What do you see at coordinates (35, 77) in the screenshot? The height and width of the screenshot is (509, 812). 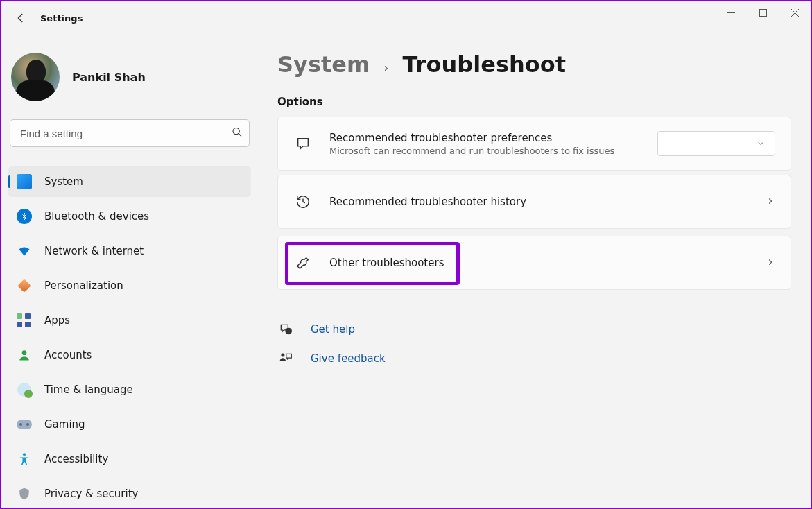 I see `avatar` at bounding box center [35, 77].